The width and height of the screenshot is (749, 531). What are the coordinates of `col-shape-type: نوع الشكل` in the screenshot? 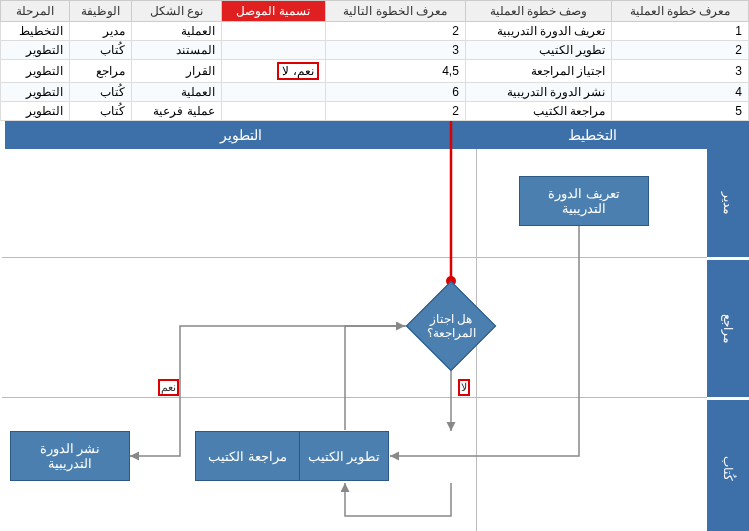 It's located at (176, 12).